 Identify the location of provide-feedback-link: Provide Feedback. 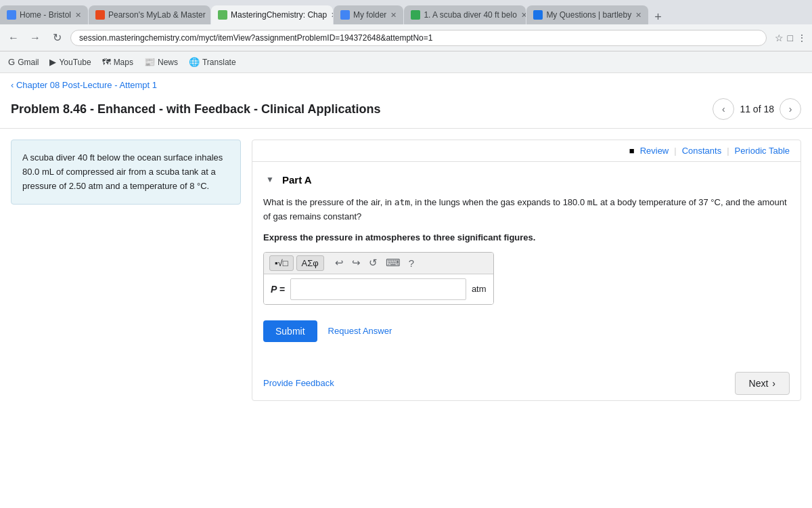
(299, 383).